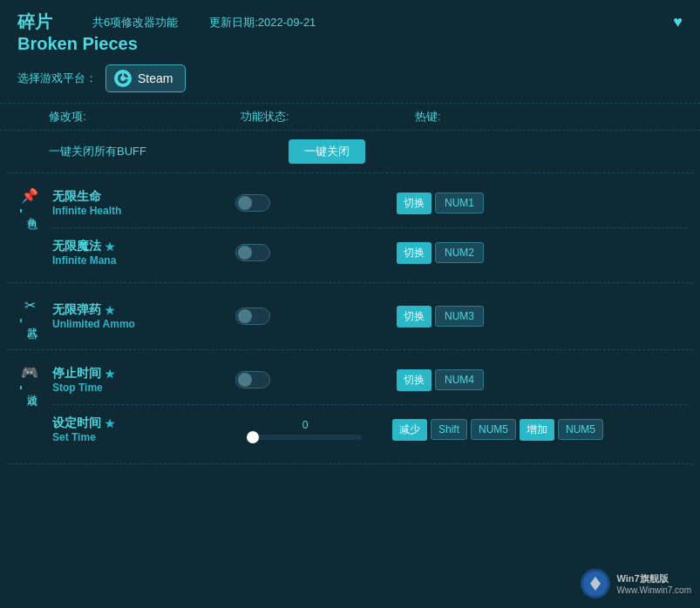 This screenshot has width=700, height=608. Describe the element at coordinates (58, 78) in the screenshot. I see `platform-label: 选择游戏平台：` at that location.